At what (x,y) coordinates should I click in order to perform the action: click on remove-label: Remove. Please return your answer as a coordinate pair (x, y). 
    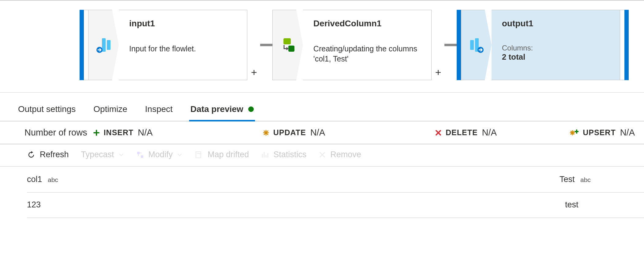
    Looking at the image, I should click on (346, 155).